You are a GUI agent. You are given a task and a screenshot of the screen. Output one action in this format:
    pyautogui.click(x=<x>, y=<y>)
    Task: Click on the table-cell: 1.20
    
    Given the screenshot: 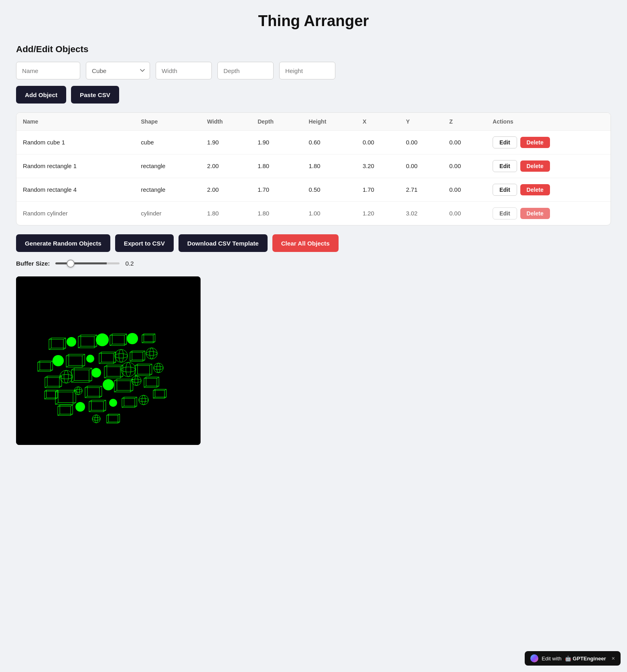 What is the action you would take?
    pyautogui.click(x=378, y=213)
    